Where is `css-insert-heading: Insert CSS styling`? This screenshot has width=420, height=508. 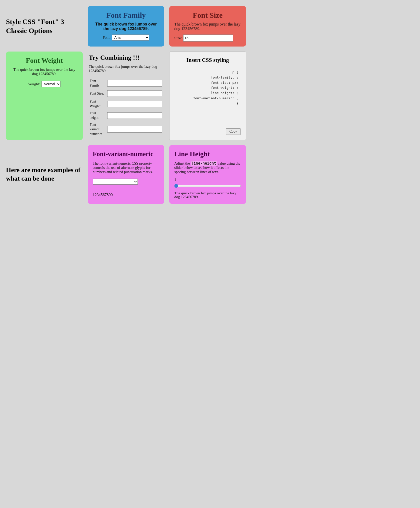
css-insert-heading: Insert CSS styling is located at coordinates (208, 60).